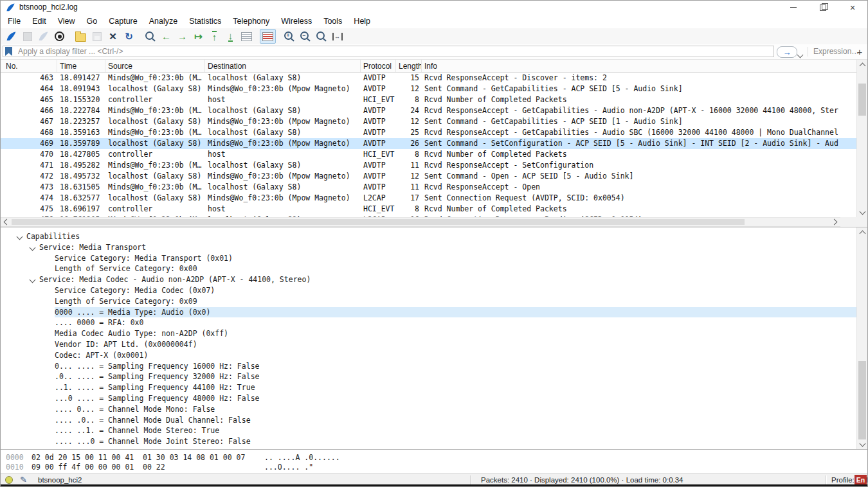 This screenshot has width=868, height=487. What do you see at coordinates (156, 66) in the screenshot?
I see `column-header-source: Source` at bounding box center [156, 66].